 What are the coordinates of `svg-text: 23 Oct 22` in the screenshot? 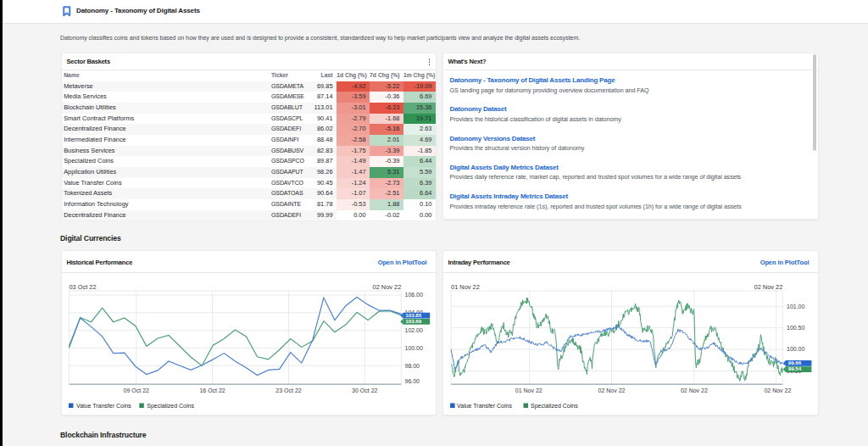 It's located at (288, 390).